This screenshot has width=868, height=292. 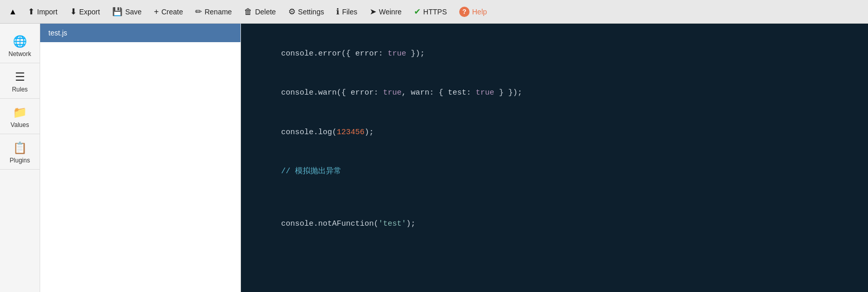 What do you see at coordinates (90, 12) in the screenshot?
I see `export-label: Export` at bounding box center [90, 12].